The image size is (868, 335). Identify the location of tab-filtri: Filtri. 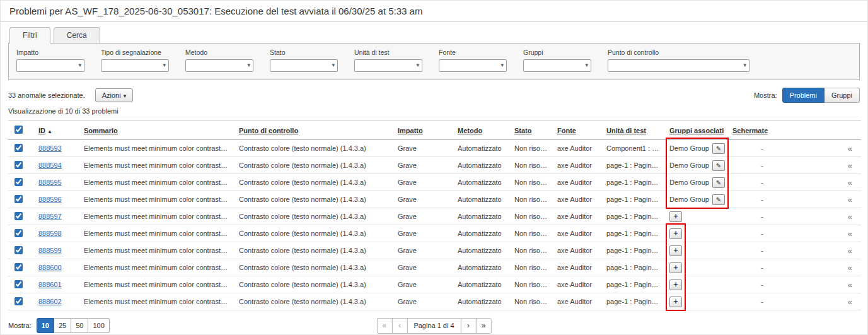
(30, 35).